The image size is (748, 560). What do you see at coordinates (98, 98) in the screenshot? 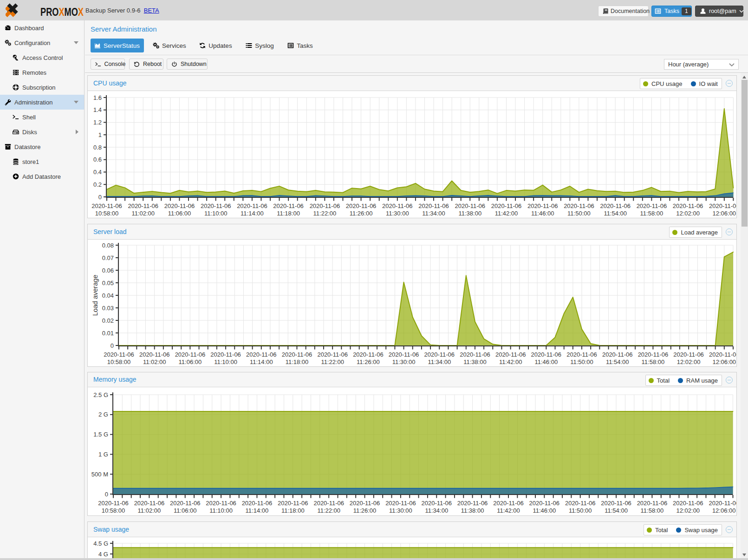
I see `svg-text: 1.6` at bounding box center [98, 98].